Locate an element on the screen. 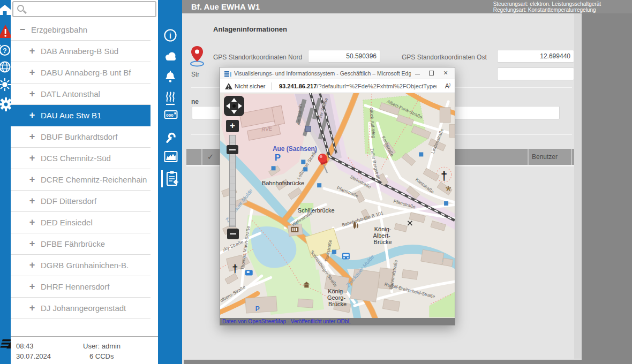  search-input is located at coordinates (91, 9).